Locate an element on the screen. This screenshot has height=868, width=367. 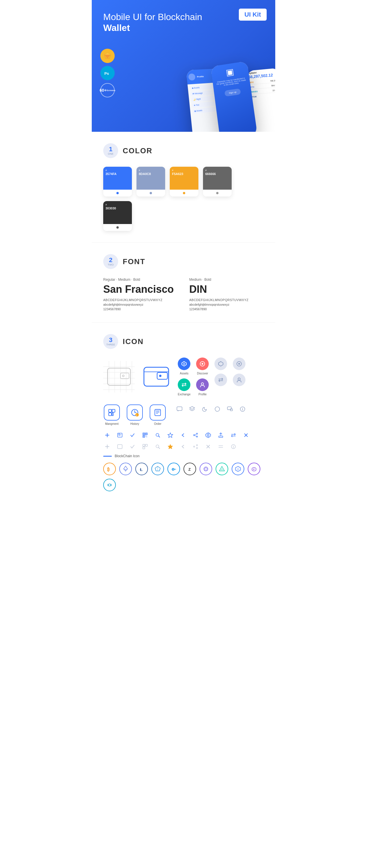
font-section-title: FONT is located at coordinates (134, 261).